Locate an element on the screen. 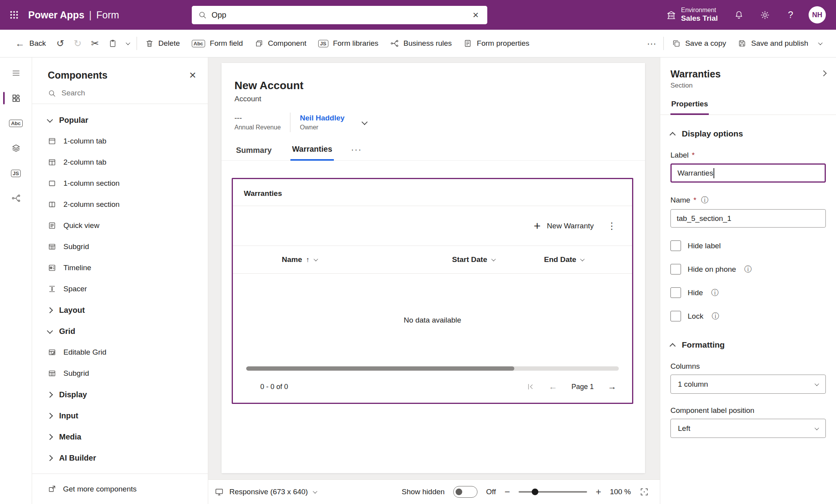  group-input: Input is located at coordinates (120, 416).